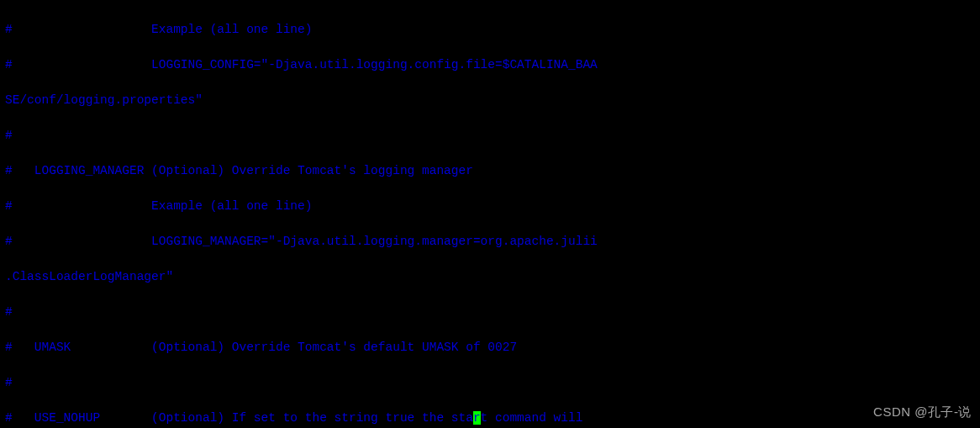 This screenshot has height=428, width=980. What do you see at coordinates (239, 418) in the screenshot?
I see `text-before-cursor: # USE_NOHUP (Optional) If set to the str…` at bounding box center [239, 418].